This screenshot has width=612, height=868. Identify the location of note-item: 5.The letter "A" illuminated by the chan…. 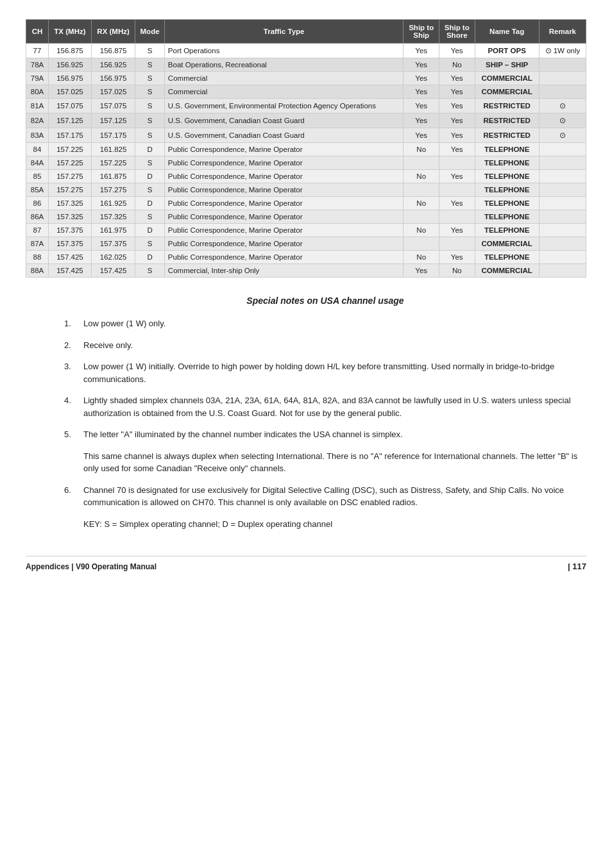
(325, 435).